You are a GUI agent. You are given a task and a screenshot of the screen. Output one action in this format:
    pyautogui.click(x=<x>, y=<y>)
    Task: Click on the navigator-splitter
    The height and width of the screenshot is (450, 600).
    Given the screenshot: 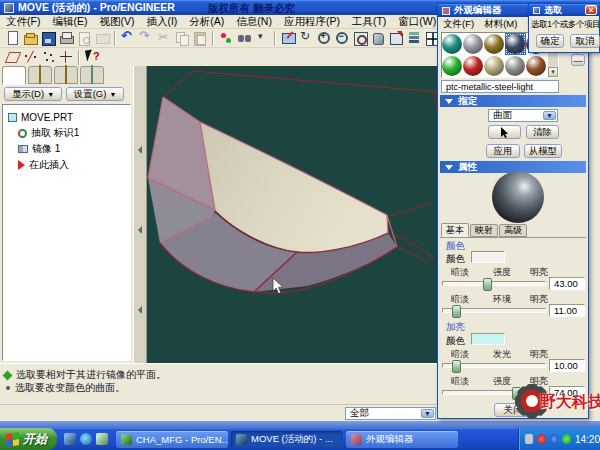 What is the action you would take?
    pyautogui.click(x=140, y=214)
    